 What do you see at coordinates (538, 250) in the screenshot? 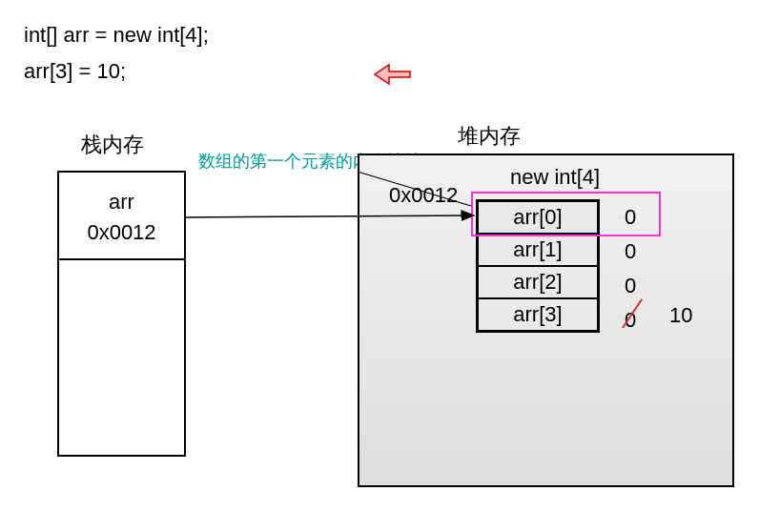
I see `array-cell-1: arr[1]` at bounding box center [538, 250].